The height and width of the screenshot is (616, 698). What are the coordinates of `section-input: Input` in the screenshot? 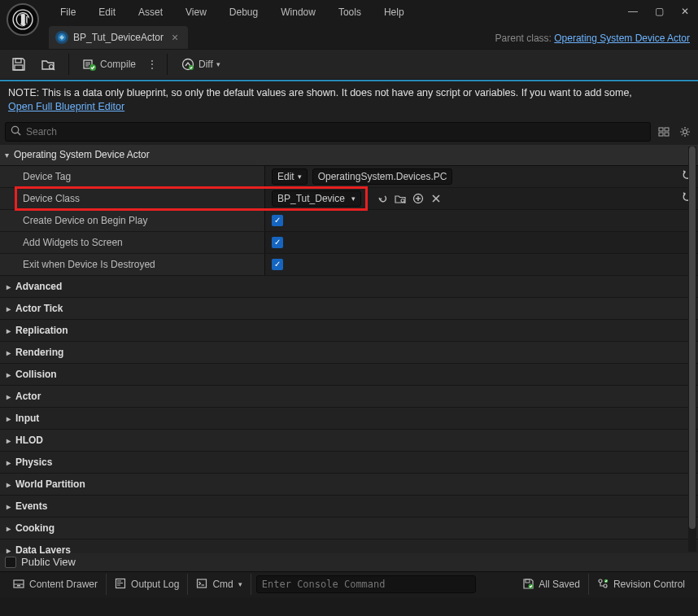 It's located at (349, 418).